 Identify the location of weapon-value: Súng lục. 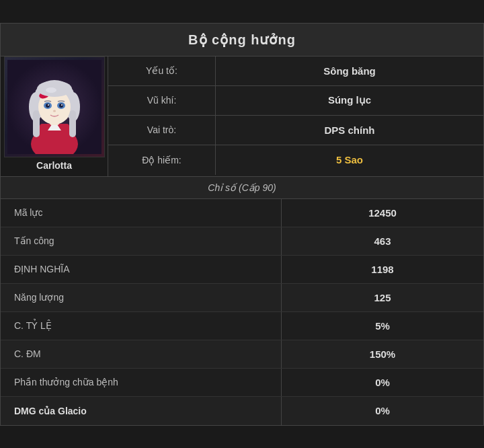
(350, 101).